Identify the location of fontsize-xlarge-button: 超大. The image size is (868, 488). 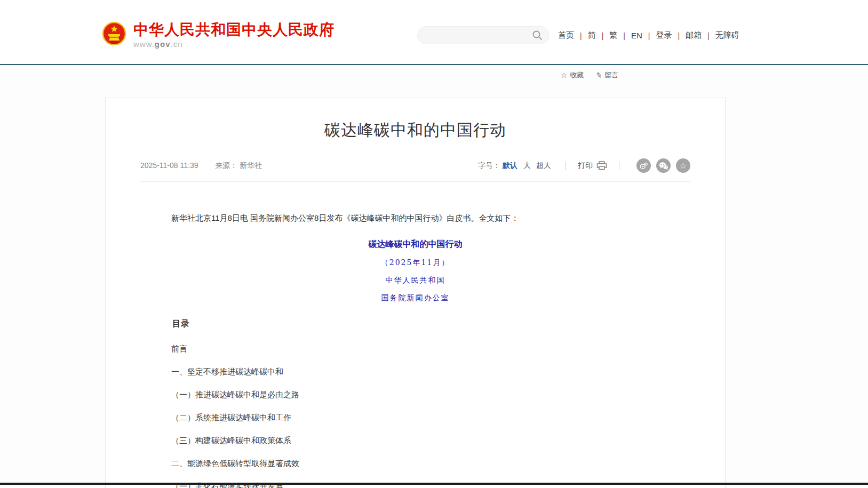
(544, 166).